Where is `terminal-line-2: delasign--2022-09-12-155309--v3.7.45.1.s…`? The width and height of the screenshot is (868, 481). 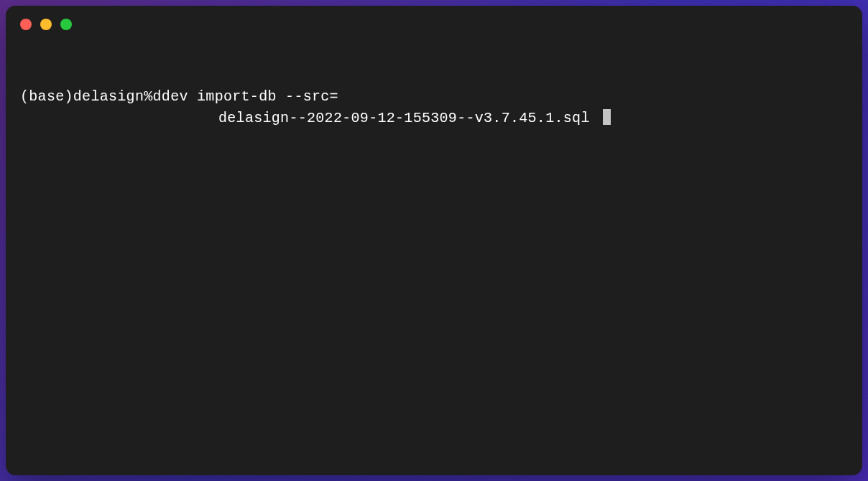
terminal-line-2: delasign--2022-09-12-155309--v3.7.45.1.s… is located at coordinates (434, 118).